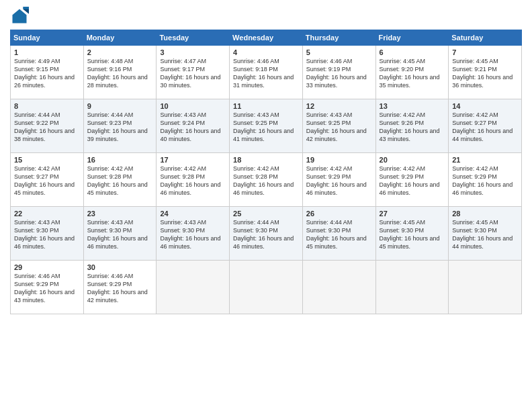  I want to click on day-info: Sunrise: 4:45 AMSunset: 9:20 PMDaylight:…, so click(412, 74).